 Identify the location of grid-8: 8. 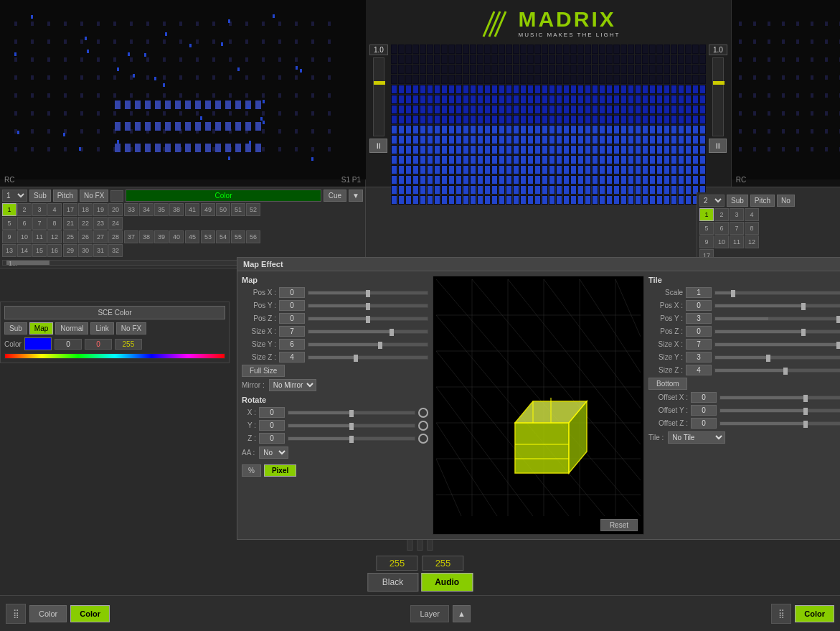
(55, 223).